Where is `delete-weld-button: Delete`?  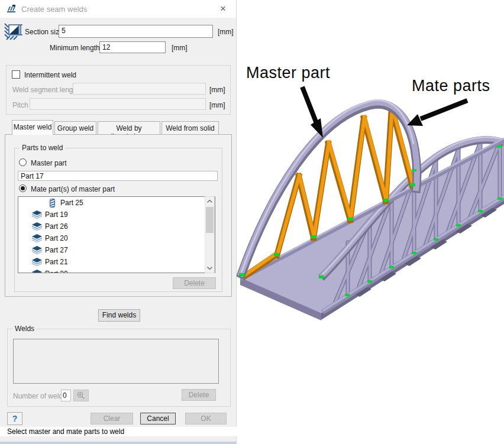 delete-weld-button: Delete is located at coordinates (199, 395).